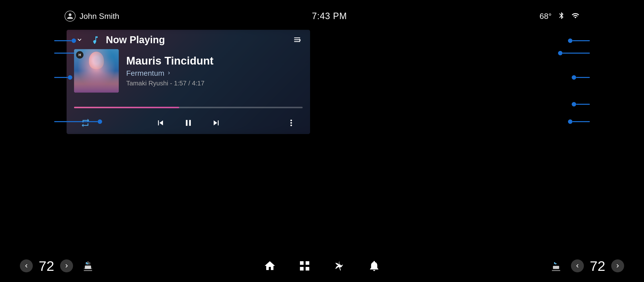 The width and height of the screenshot is (644, 282). Describe the element at coordinates (297, 40) in the screenshot. I see `queue-icon` at that location.